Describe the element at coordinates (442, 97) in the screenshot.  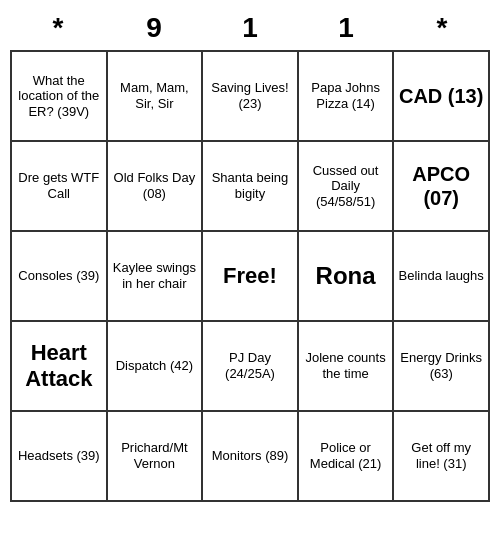
I see `cell-0-4: CAD (13)` at that location.